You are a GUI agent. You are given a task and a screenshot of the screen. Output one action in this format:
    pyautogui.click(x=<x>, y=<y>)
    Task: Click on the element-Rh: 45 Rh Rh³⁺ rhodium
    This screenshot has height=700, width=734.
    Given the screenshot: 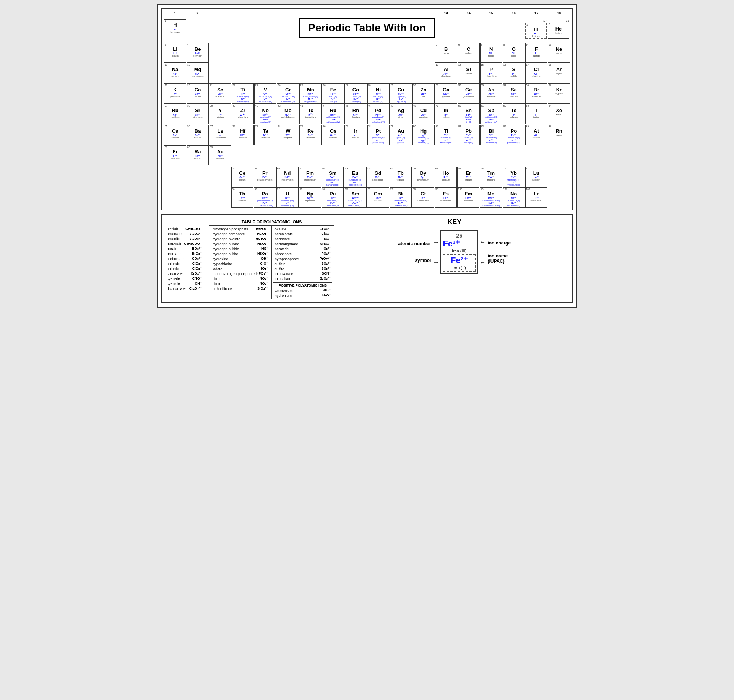 What is the action you would take?
    pyautogui.click(x=356, y=114)
    